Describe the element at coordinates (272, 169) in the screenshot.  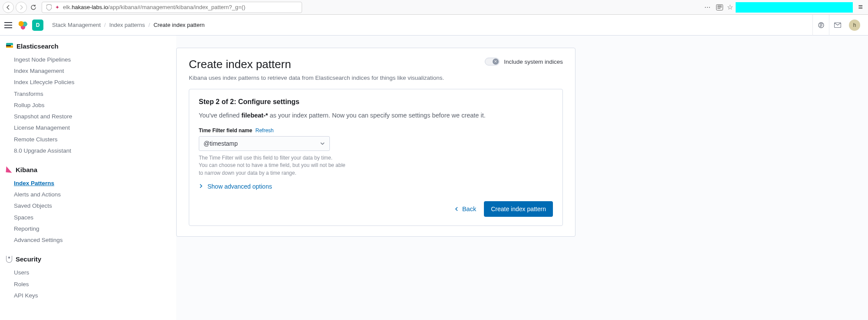
I see `helper-line-2: You can choose not to have a time field,…` at that location.